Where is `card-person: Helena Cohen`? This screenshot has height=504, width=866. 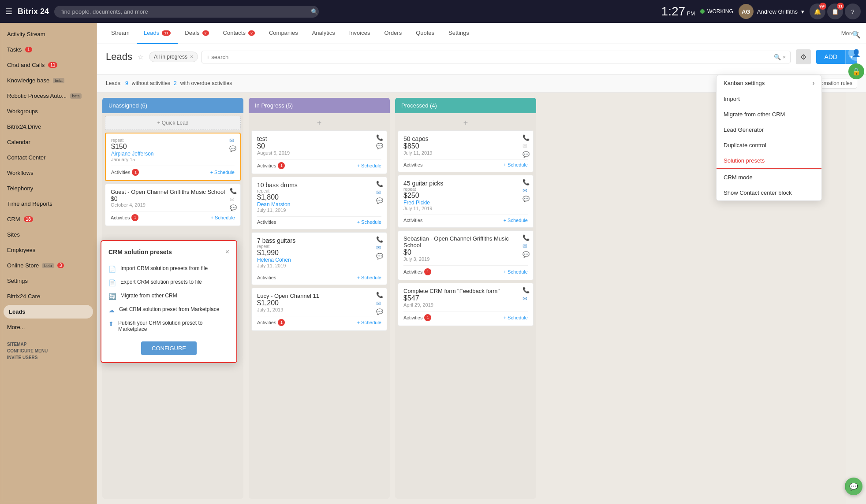
card-person: Helena Cohen is located at coordinates (319, 260).